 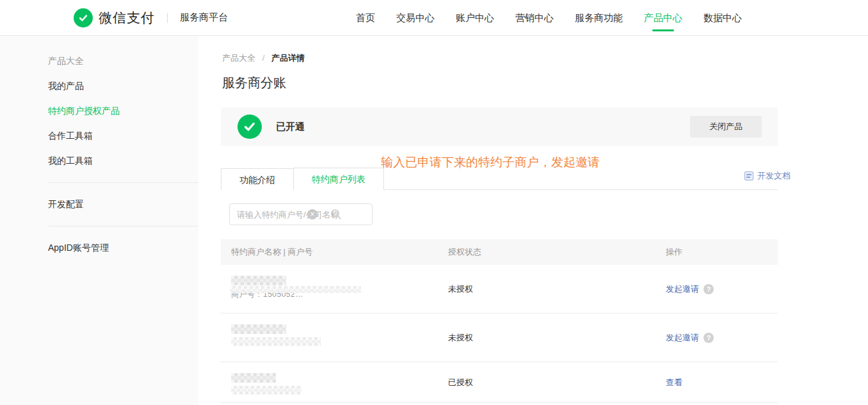 I want to click on close-product-button: 关闭产品, so click(x=726, y=127).